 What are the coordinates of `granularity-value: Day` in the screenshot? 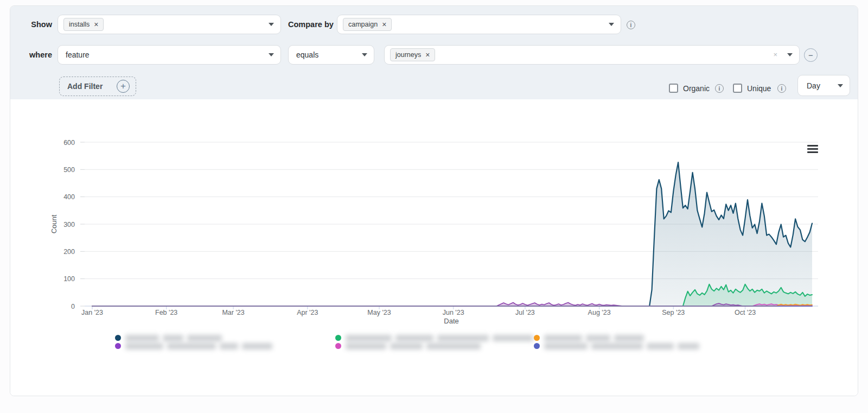 It's located at (812, 86).